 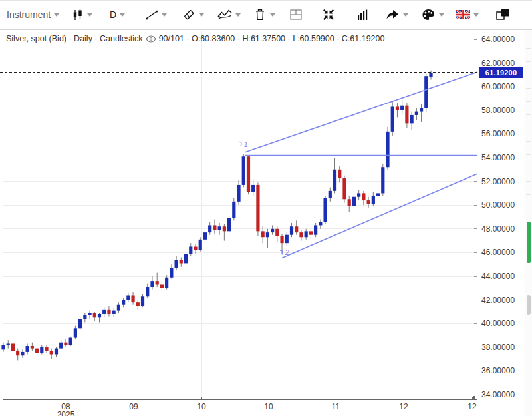 I want to click on layout-grid-button, so click(x=296, y=15).